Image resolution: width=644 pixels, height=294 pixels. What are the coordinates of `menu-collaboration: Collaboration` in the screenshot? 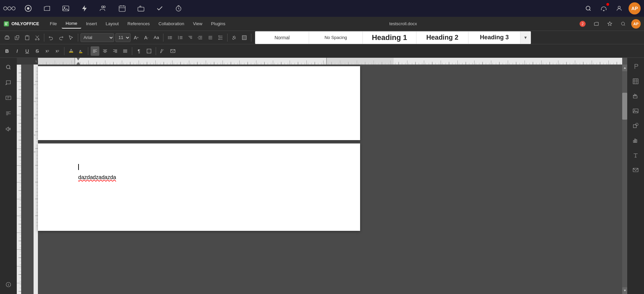 It's located at (171, 24).